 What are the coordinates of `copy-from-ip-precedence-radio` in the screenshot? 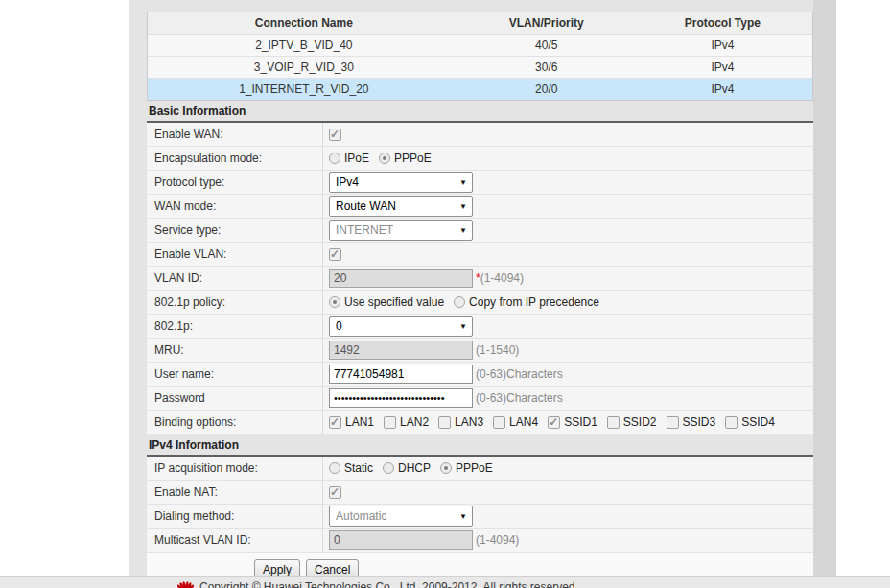 It's located at (459, 302).